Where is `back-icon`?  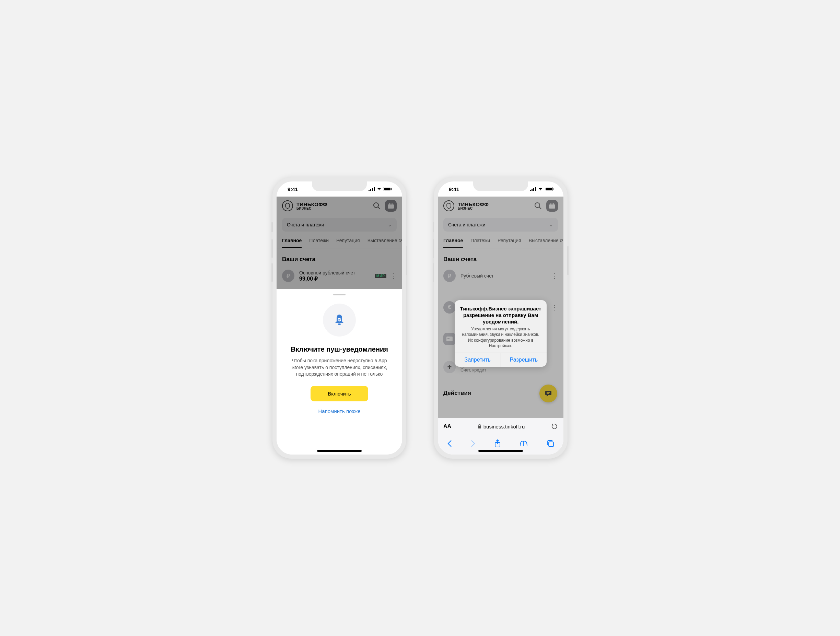
back-icon is located at coordinates (450, 443).